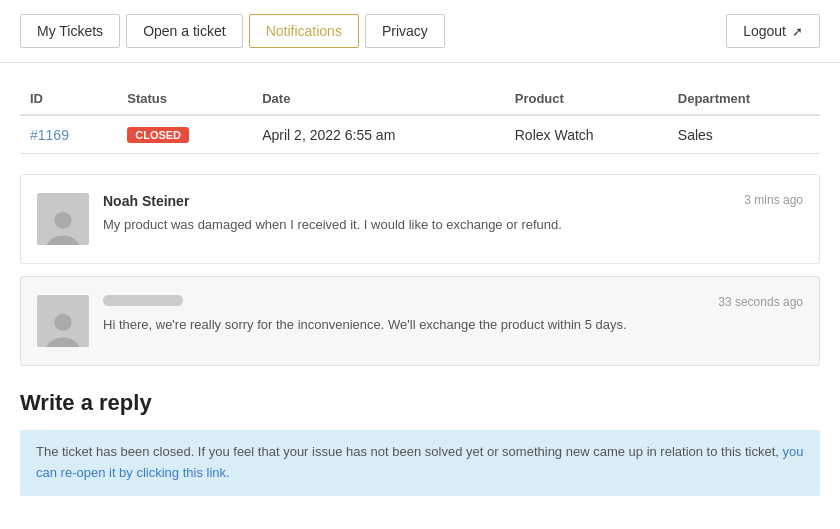 The height and width of the screenshot is (529, 840). I want to click on logout-button: Logout ➚, so click(773, 31).